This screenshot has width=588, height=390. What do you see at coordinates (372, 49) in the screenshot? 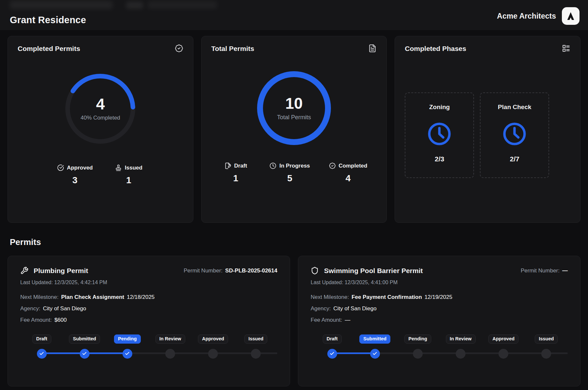
I see `file-text-icon` at bounding box center [372, 49].